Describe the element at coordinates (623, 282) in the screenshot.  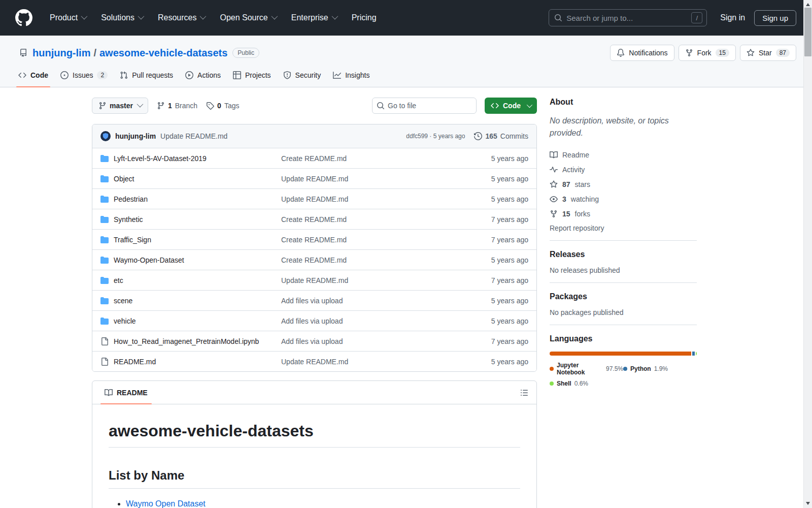
I see `divider` at that location.